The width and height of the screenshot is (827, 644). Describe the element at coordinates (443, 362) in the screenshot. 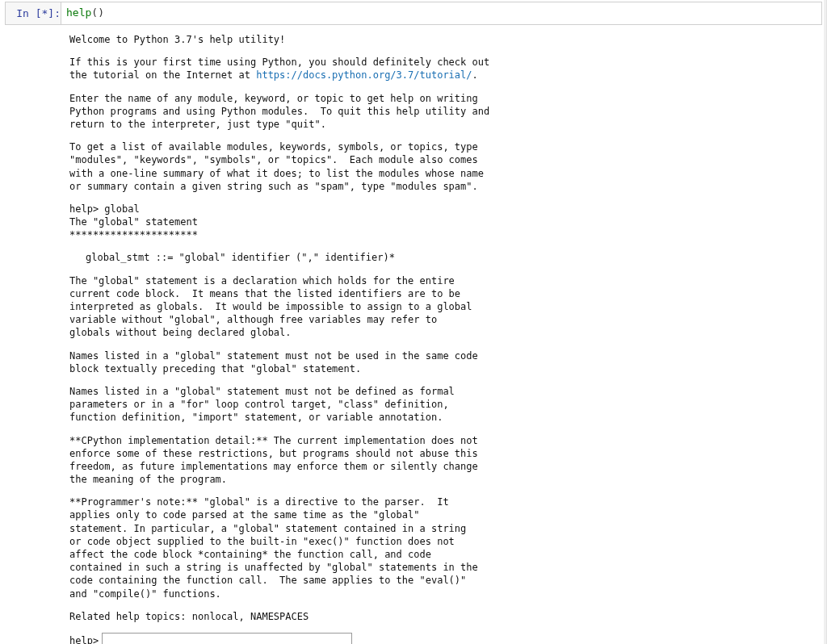

I see `global-p2: Names listed in a "global" statement mus…` at that location.